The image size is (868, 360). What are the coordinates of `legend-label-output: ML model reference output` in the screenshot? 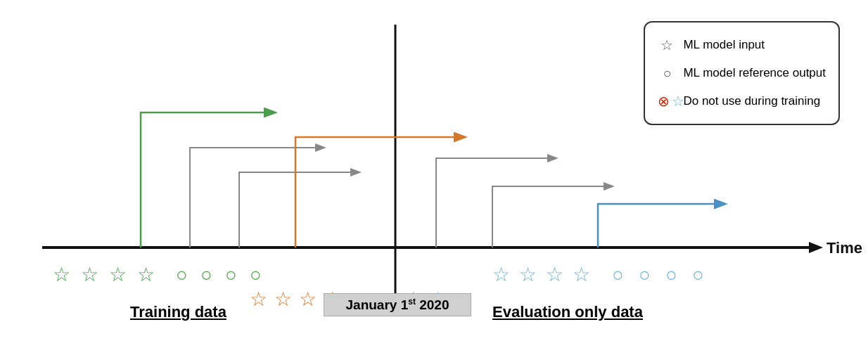 It's located at (754, 73).